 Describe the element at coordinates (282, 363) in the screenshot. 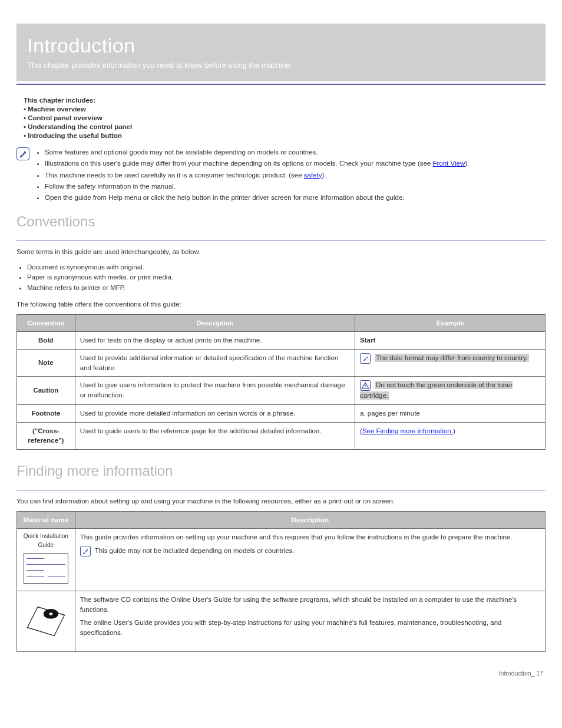

I see `table-row: Note Used to provide additional informat…` at that location.